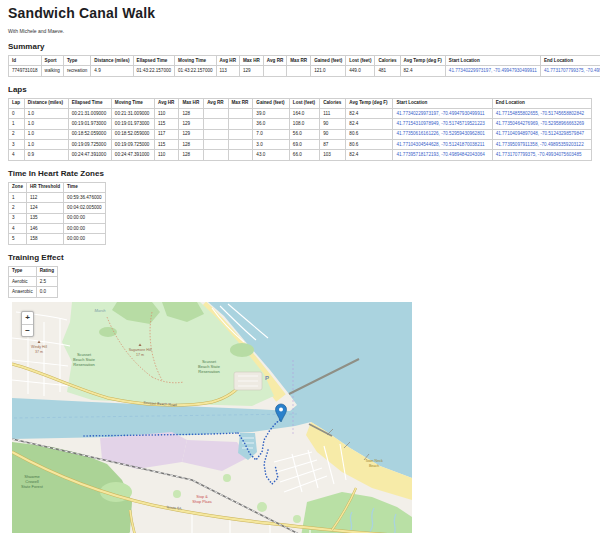 The height and width of the screenshot is (533, 600). I want to click on table-cell: 3.0, so click(271, 144).